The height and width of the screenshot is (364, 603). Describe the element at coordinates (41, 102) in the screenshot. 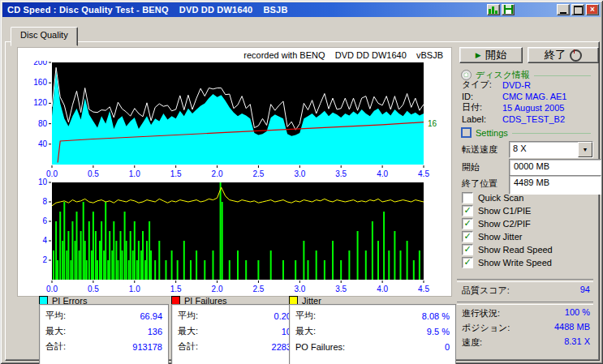

I see `svg-text: 120` at that location.